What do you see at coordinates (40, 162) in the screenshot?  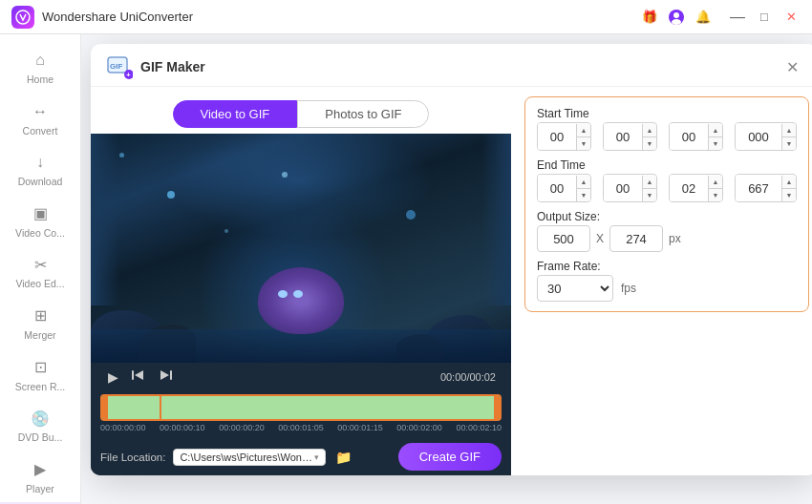 I see `download-icon: ↓` at bounding box center [40, 162].